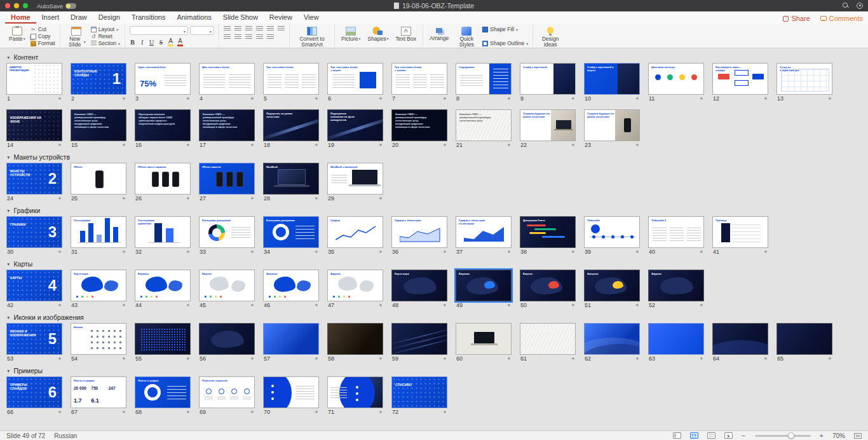 The width and height of the screenshot is (868, 440). What do you see at coordinates (291, 183) in the screenshot?
I see `slide-cell: MacBook28★` at bounding box center [291, 183].